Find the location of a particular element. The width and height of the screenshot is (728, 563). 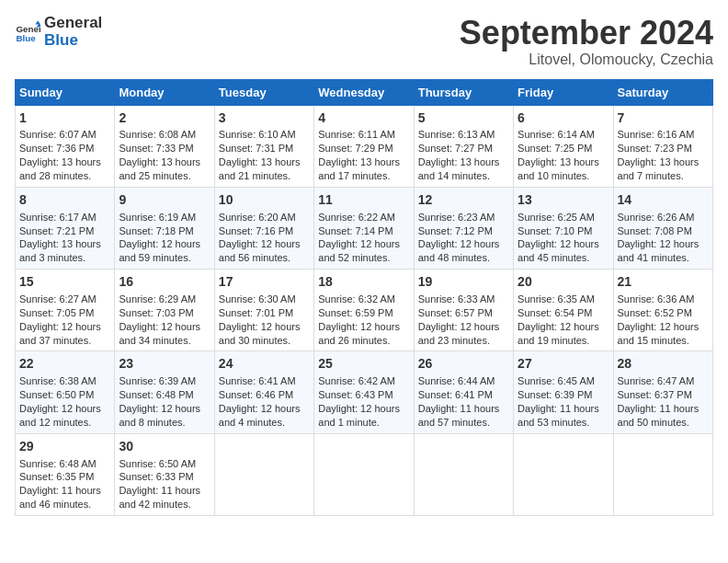

calendar-cell: 9Sunrise: 6:19 AMSunset: 7:18 PMDaylight… is located at coordinates (165, 228).